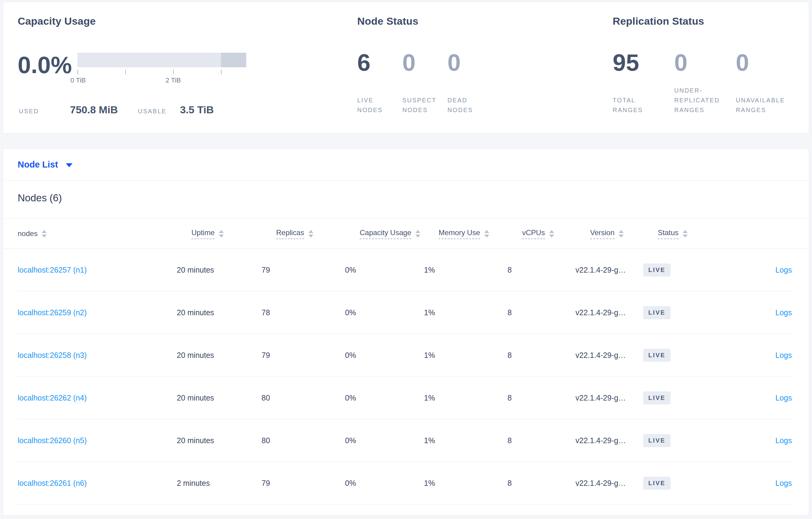  Describe the element at coordinates (690, 234) in the screenshot. I see `column-header-status: Status` at that location.